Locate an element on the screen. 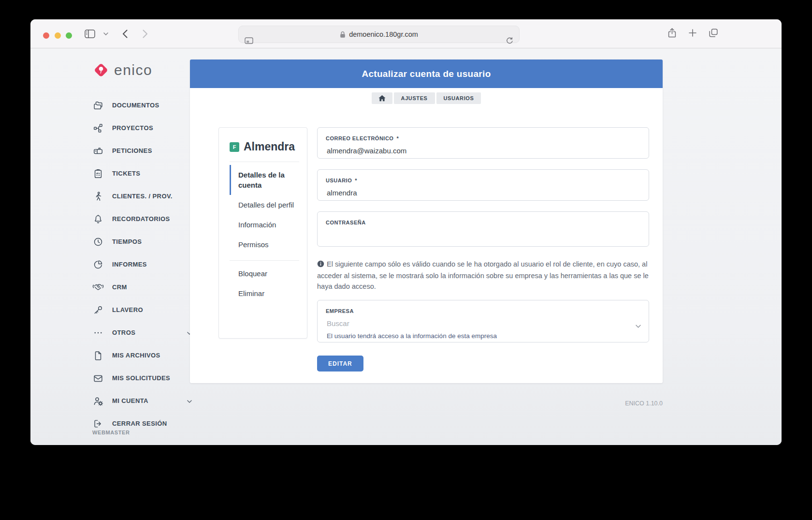 The image size is (812, 520). account-action-bloquear: Bloquear is located at coordinates (268, 274).